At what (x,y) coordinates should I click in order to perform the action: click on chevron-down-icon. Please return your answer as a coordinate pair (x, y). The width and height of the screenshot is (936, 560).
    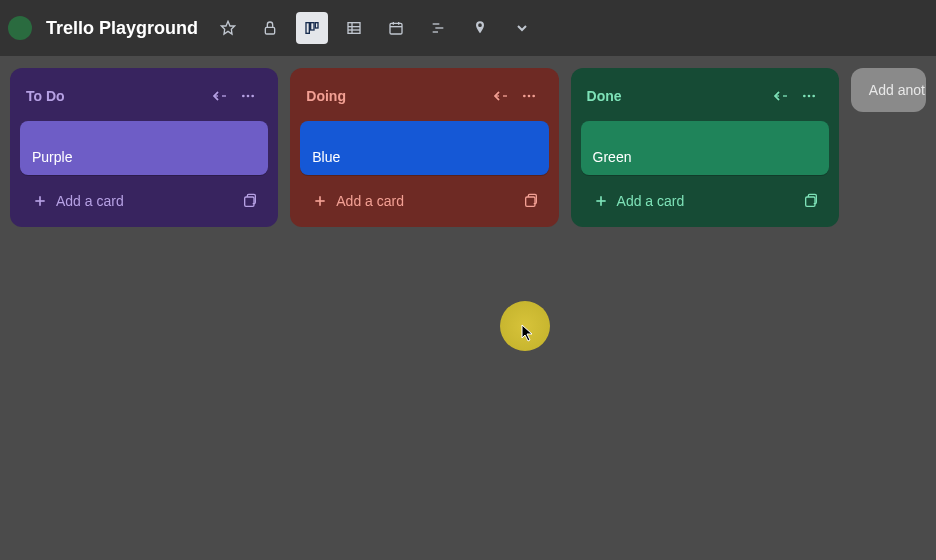
    Looking at the image, I should click on (522, 28).